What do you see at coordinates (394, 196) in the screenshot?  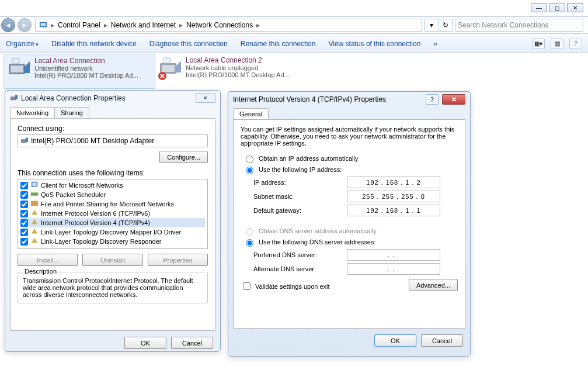 I see `subnet-mask-input: 255 . 255 . 255 . 0` at bounding box center [394, 196].